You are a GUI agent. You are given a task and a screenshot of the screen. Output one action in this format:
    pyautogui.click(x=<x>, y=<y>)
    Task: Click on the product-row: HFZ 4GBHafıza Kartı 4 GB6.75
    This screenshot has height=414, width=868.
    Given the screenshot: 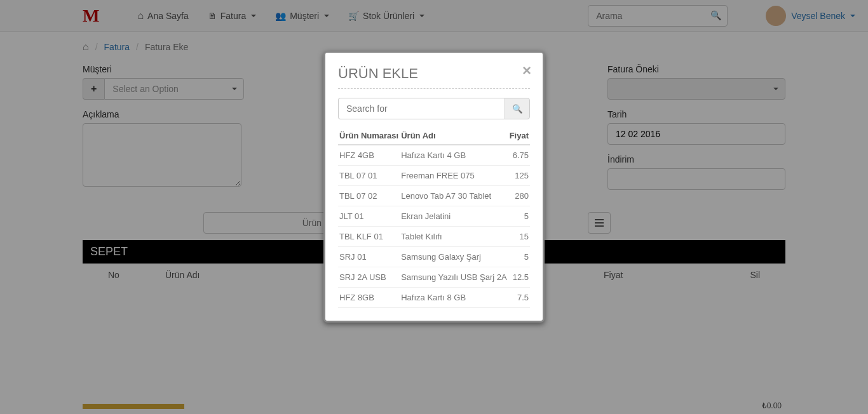 What is the action you would take?
    pyautogui.click(x=434, y=155)
    